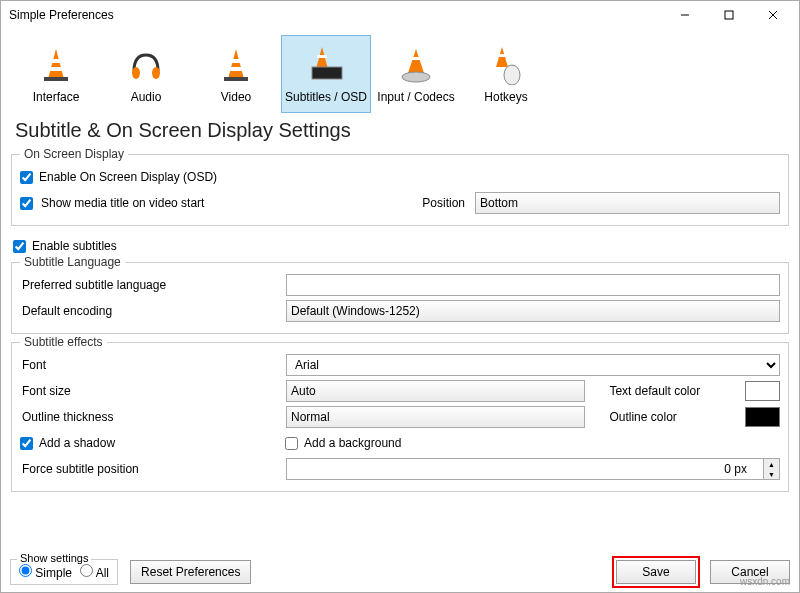 The height and width of the screenshot is (593, 800). Describe the element at coordinates (26, 570) in the screenshot. I see `simple-radio` at that location.